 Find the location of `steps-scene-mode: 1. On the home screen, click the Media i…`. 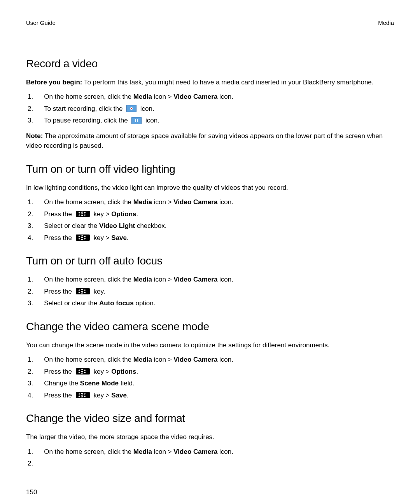

steps-scene-mode: 1. On the home screen, click the Media i… is located at coordinates (210, 377).